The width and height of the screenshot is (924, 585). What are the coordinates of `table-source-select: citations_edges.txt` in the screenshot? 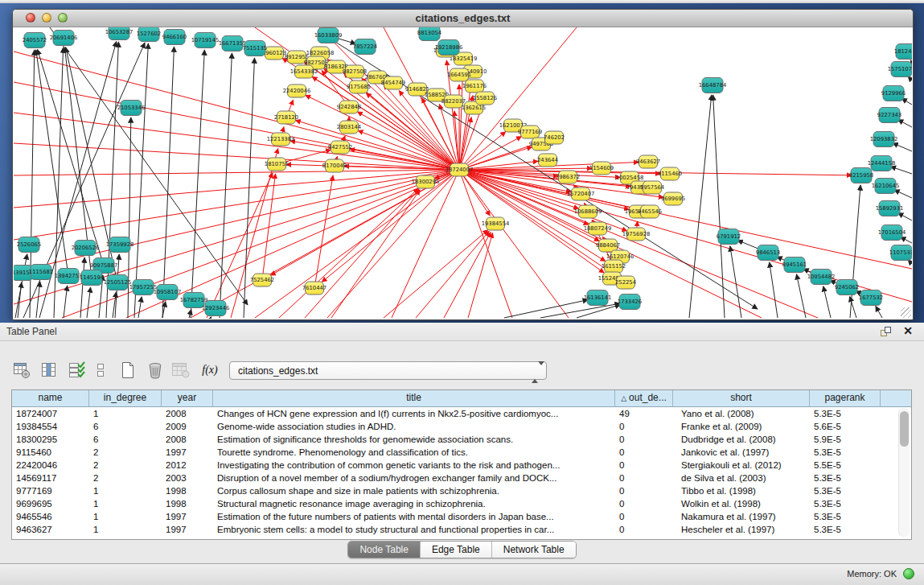 It's located at (388, 370).